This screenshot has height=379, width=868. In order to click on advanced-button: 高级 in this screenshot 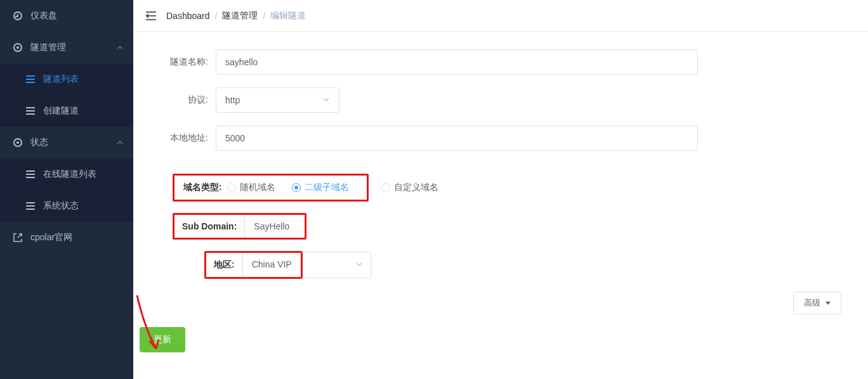, I will do `click(817, 303)`.